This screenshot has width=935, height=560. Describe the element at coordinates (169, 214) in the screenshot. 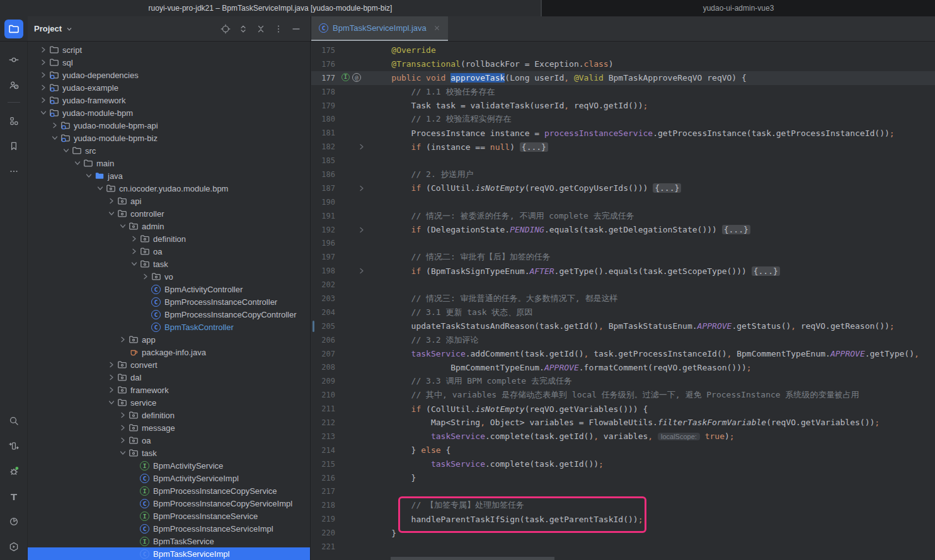

I see `tree-item-controller: controller` at that location.